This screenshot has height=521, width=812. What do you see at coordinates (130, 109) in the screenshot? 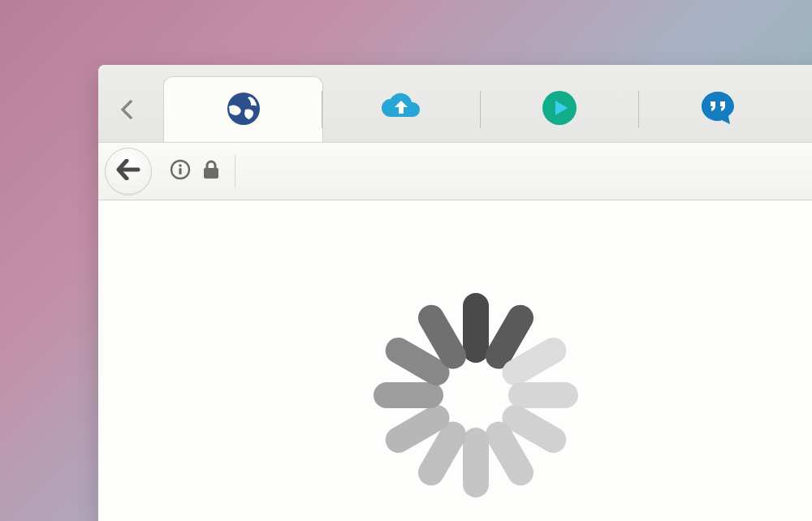
I see `chevron-left-icon` at bounding box center [130, 109].